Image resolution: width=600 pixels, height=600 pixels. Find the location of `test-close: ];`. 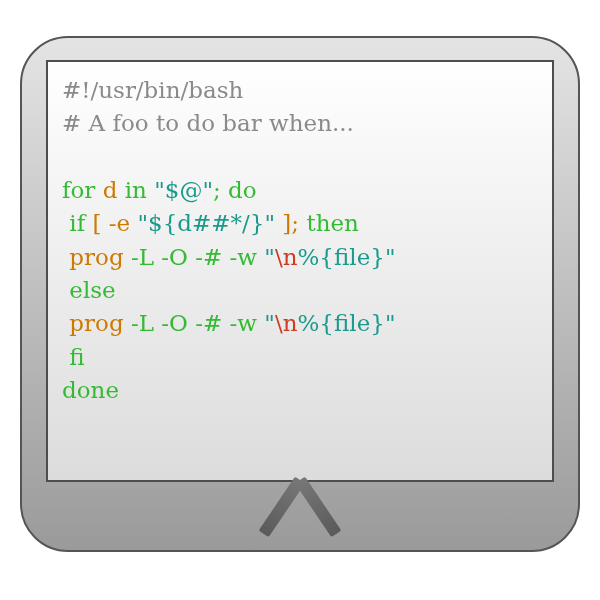

test-close: ]; is located at coordinates (290, 223).